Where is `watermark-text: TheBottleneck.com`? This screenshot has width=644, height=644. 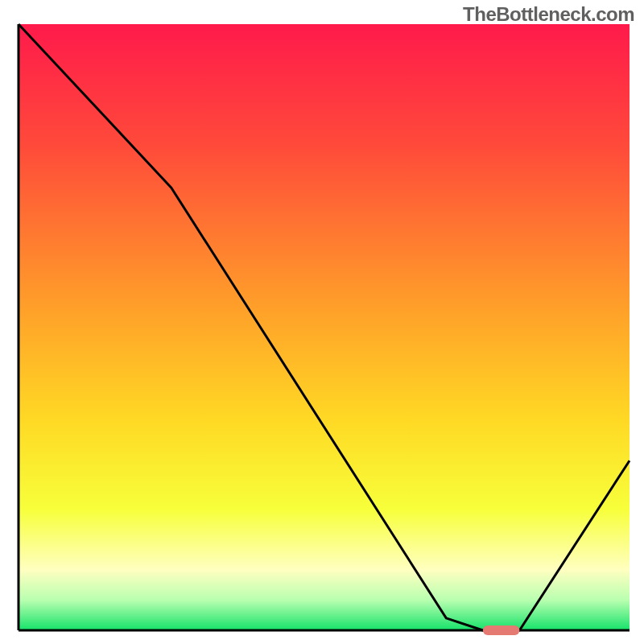 watermark-text: TheBottleneck.com is located at coordinates (549, 14).